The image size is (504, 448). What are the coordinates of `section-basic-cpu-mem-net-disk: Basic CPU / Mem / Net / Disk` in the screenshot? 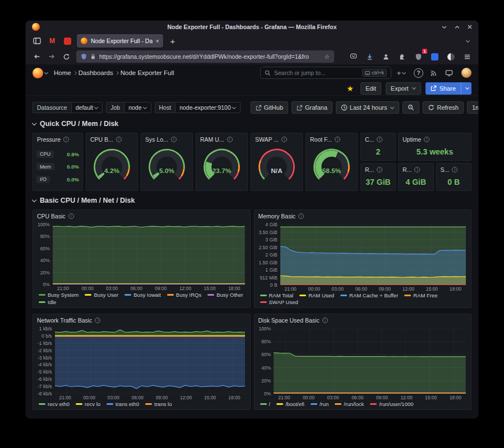 It's located at (252, 199).